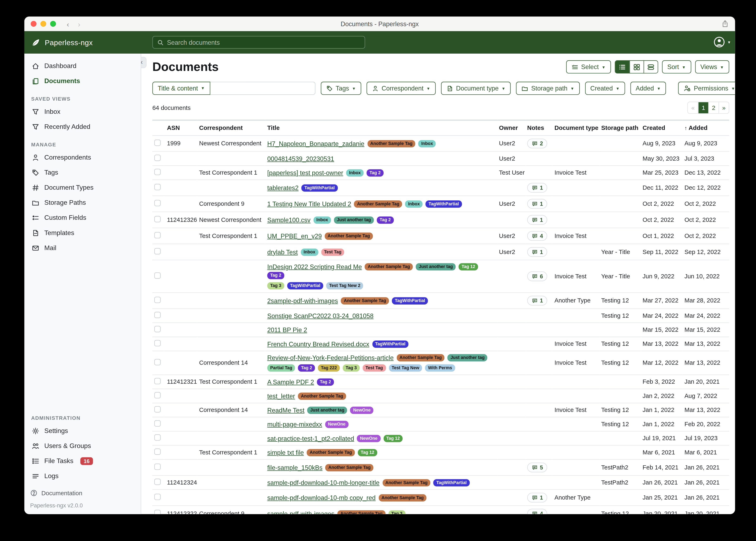 The height and width of the screenshot is (541, 756). Describe the element at coordinates (677, 67) in the screenshot. I see `sort-button: Sort▼` at that location.